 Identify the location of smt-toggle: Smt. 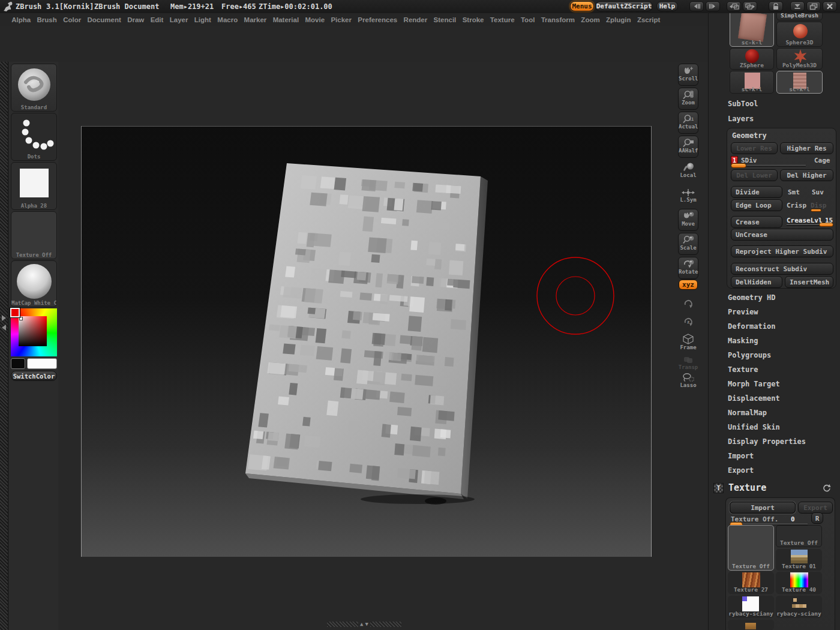
(794, 192).